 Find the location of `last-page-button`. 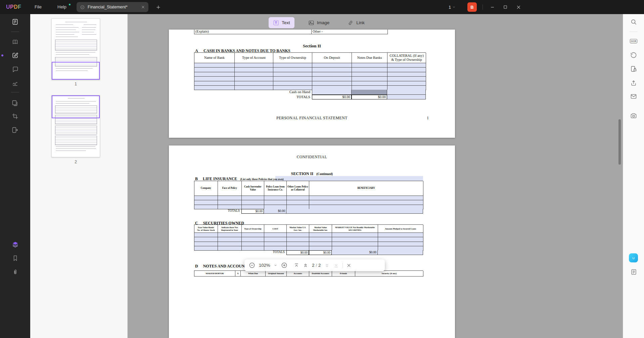

last-page-button is located at coordinates (336, 265).